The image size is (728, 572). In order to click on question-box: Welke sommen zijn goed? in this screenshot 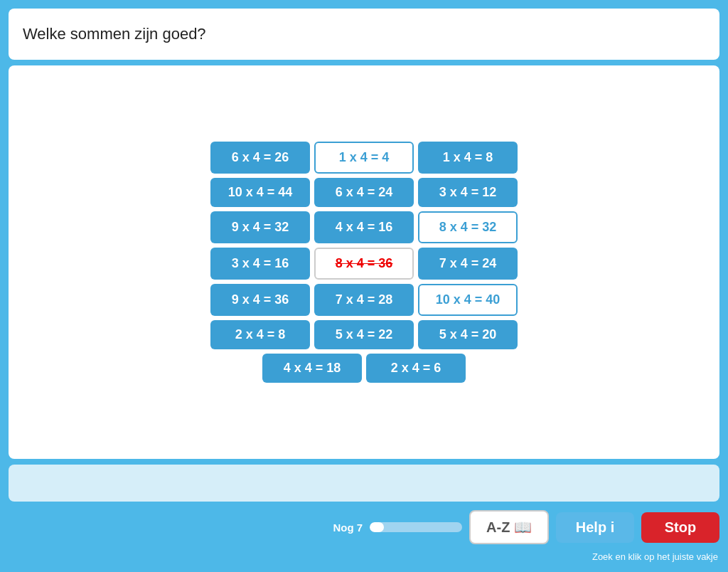, I will do `click(364, 34)`.